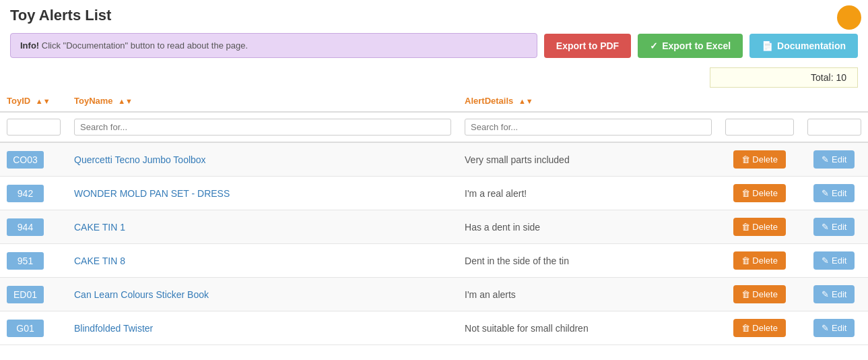  Describe the element at coordinates (34, 328) in the screenshot. I see `toy-id-cell: G01` at that location.